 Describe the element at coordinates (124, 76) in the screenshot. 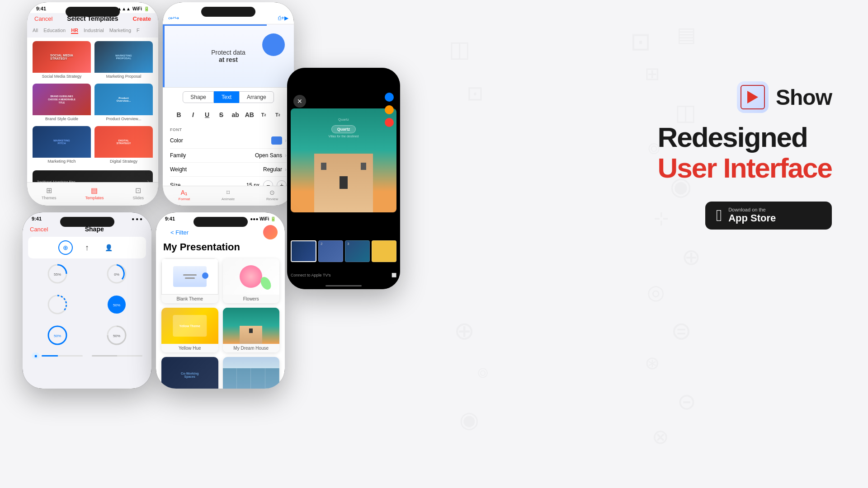

I see `template-name: Marketing Proposal` at that location.